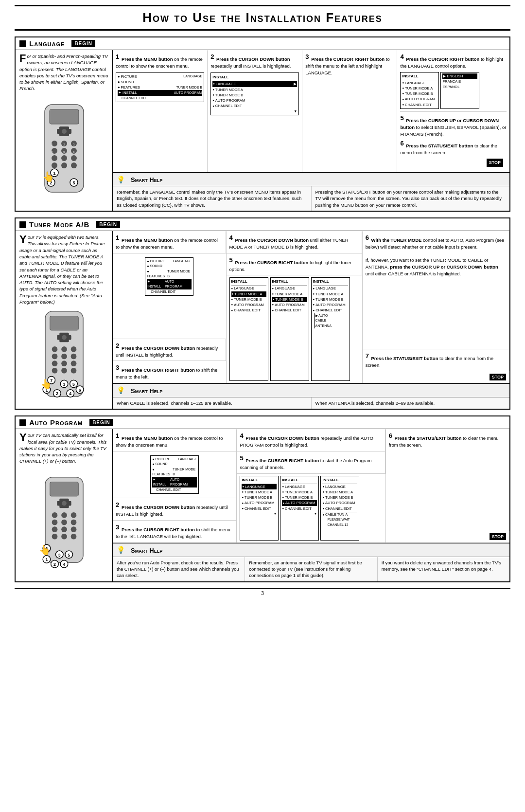 The image size is (525, 812). I want to click on tuner-mode-icon, so click(23, 225).